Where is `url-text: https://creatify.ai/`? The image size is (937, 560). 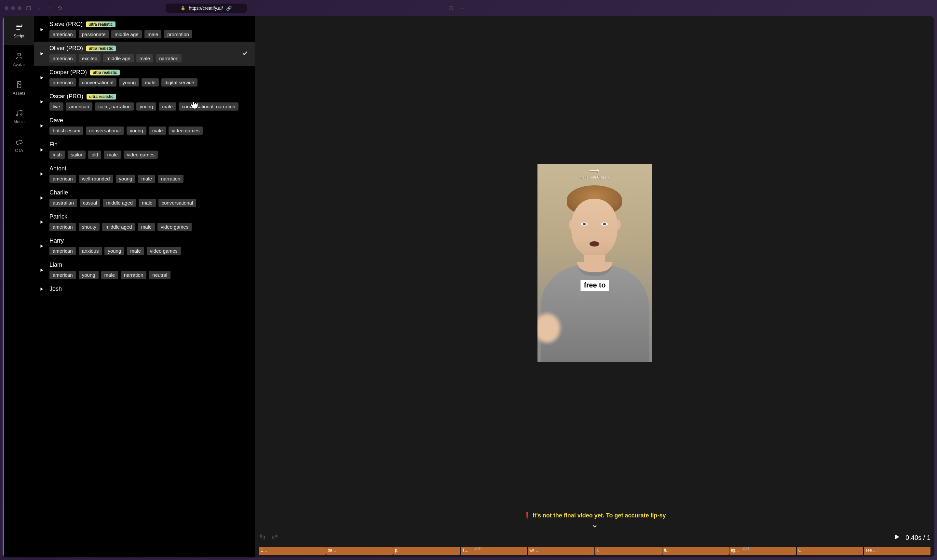 url-text: https://creatify.ai/ is located at coordinates (206, 8).